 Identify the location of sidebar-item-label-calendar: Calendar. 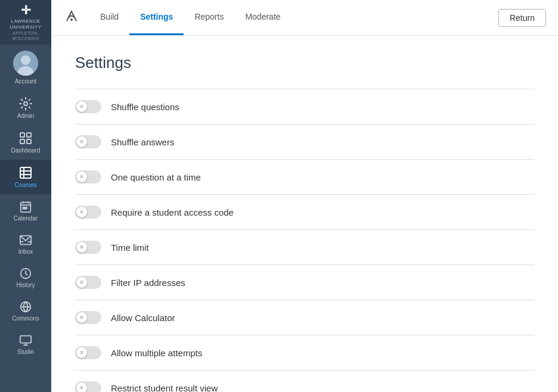
(26, 218).